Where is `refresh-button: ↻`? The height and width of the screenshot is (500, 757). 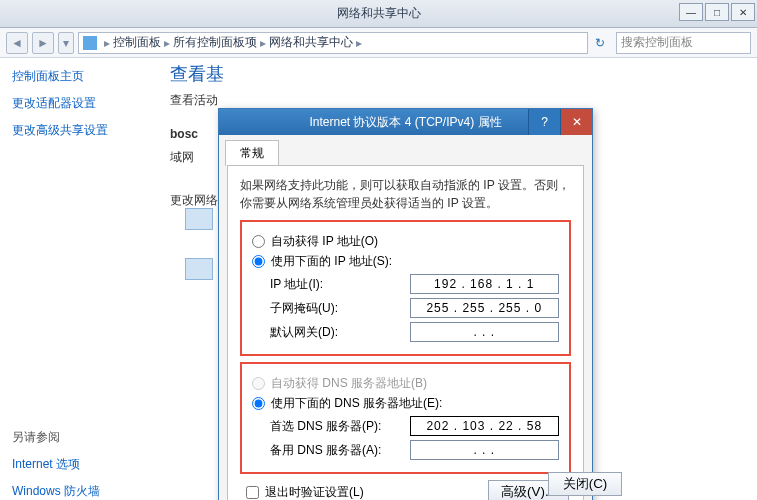
refresh-button: ↻ is located at coordinates (600, 43).